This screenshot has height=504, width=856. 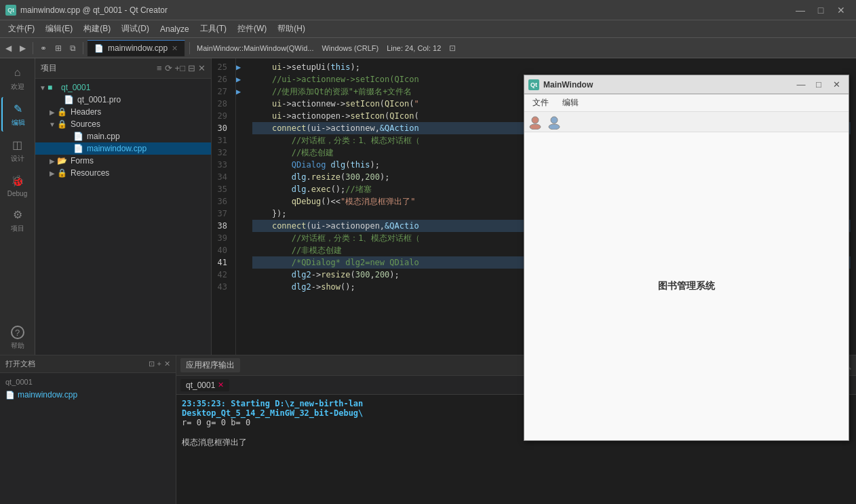 I want to click on menu-control: 控件(W), so click(x=252, y=28).